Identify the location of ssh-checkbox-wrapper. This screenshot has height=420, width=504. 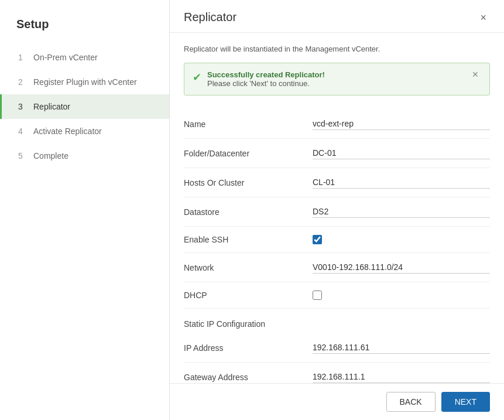
(317, 240).